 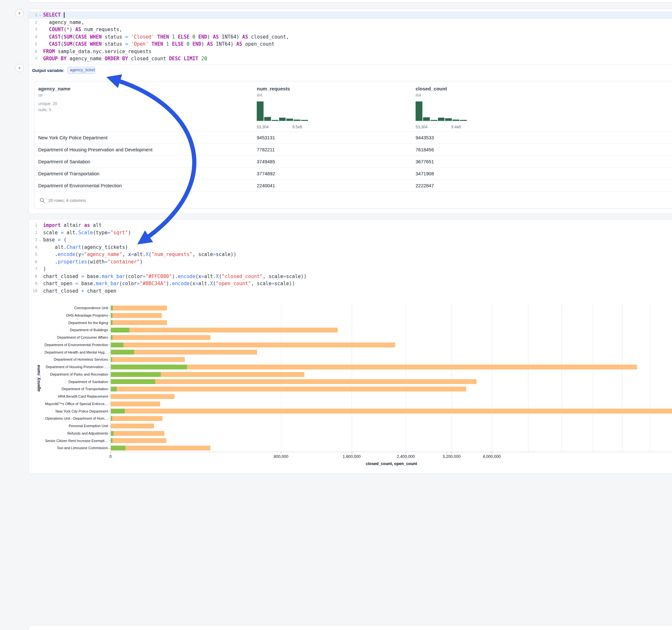 I want to click on y-axis-label: New York City Police Department, so click(x=82, y=411).